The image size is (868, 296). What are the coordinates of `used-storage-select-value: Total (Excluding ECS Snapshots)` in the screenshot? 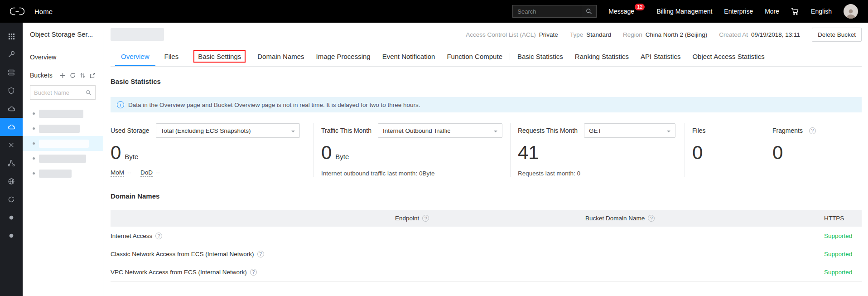 It's located at (206, 131).